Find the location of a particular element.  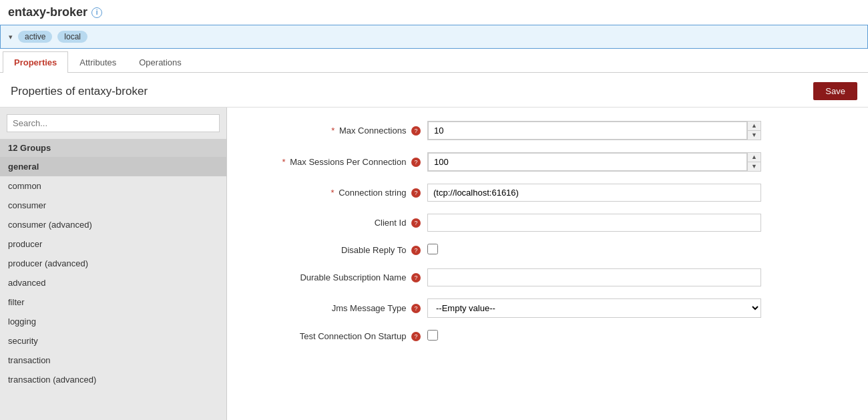

max-connections-down: ▼ is located at coordinates (754, 135).